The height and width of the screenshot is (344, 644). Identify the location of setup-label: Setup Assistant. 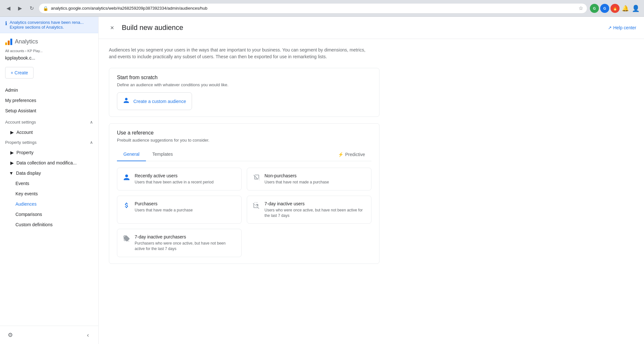
(21, 111).